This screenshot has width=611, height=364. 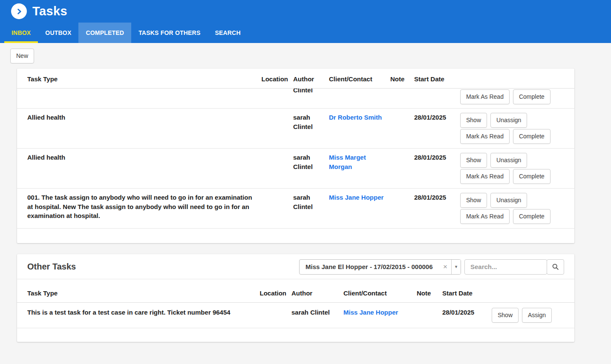 What do you see at coordinates (296, 78) in the screenshot?
I see `inbox-table-header: Task Type Location Author Client/Contact…` at bounding box center [296, 78].